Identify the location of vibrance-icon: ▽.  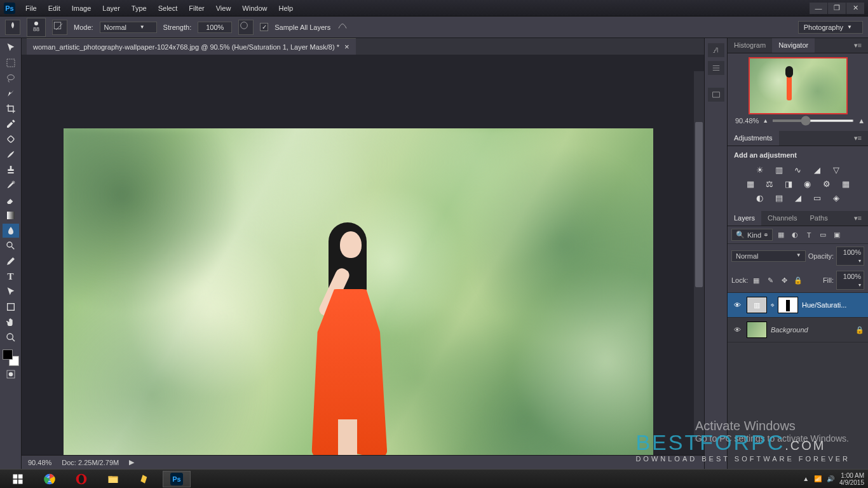
(836, 170).